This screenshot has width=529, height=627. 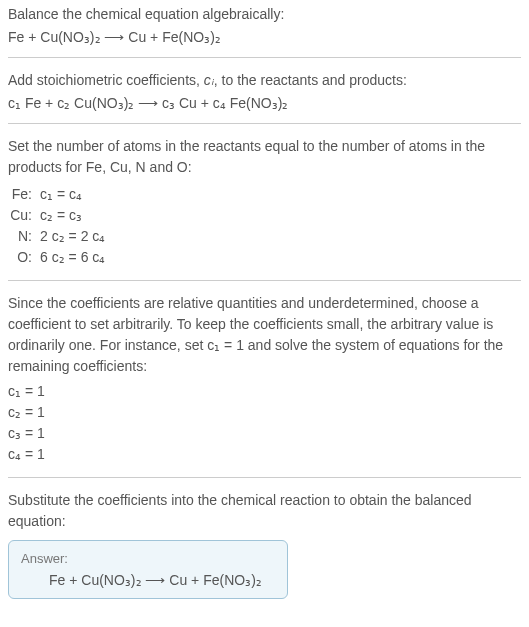 I want to click on atoms-row: N: 2 c₂ = 2 c₄, so click(x=264, y=236).